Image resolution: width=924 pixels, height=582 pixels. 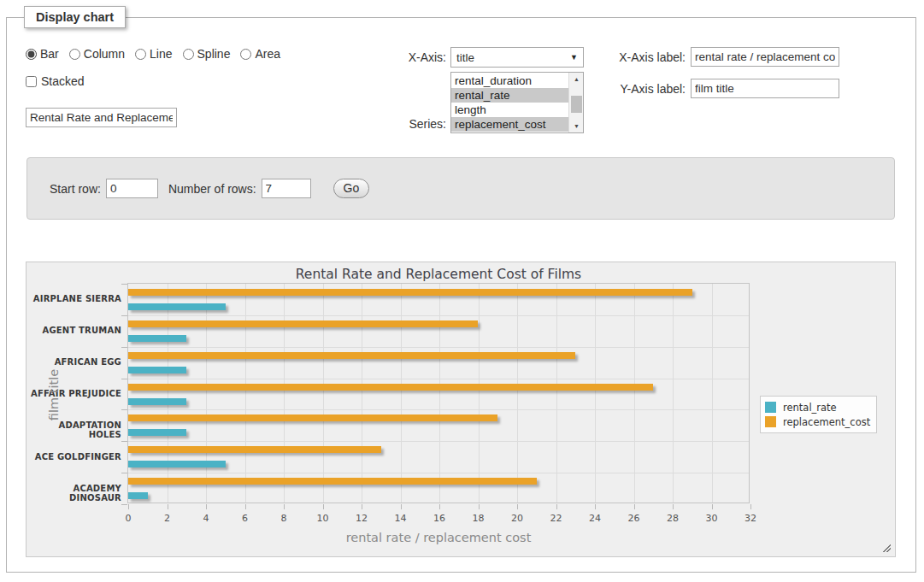 What do you see at coordinates (479, 518) in the screenshot?
I see `x-tick-label: 18` at bounding box center [479, 518].